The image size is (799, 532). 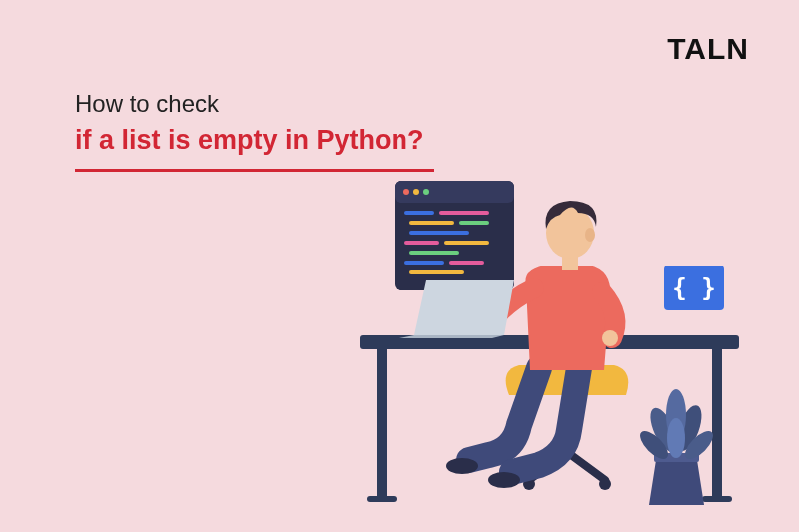 I want to click on heading-block: How to check if a list is empty in Pytho…, so click(x=255, y=131).